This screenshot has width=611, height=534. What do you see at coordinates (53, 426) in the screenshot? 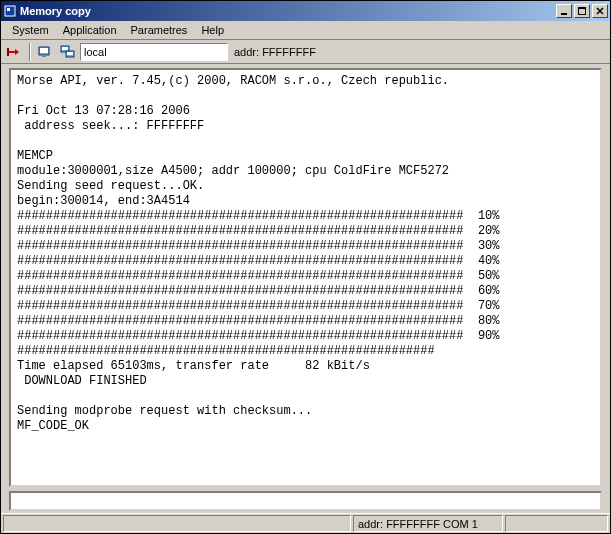
I see `terminal-mfcode: MF_CODE_OK` at bounding box center [53, 426].